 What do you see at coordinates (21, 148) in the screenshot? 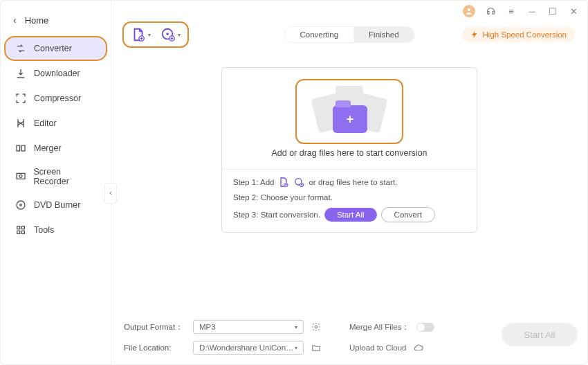
I see `merger-icon` at bounding box center [21, 148].